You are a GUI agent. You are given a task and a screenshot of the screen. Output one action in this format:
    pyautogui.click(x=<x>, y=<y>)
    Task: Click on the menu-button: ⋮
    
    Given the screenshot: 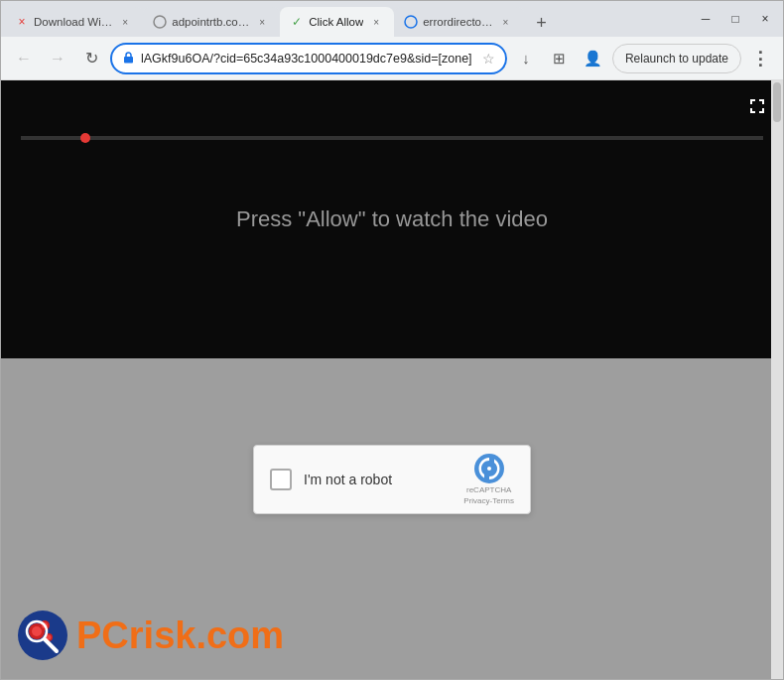 What is the action you would take?
    pyautogui.click(x=760, y=59)
    